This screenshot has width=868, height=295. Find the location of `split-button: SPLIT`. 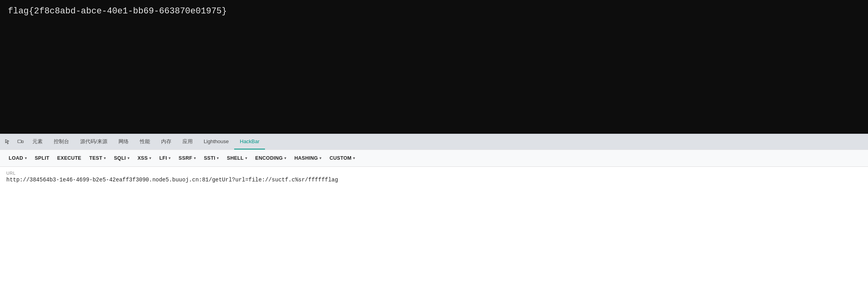

split-button: SPLIT is located at coordinates (42, 158).